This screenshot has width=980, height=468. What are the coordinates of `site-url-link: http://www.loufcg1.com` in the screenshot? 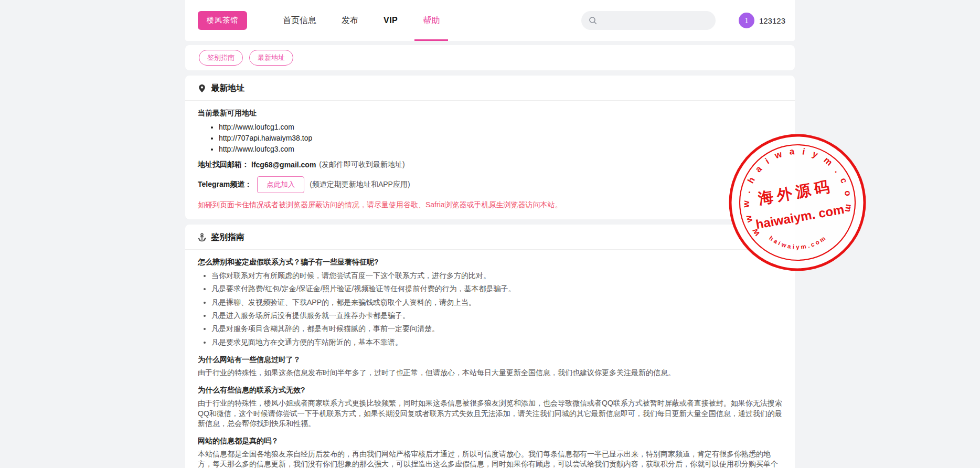 It's located at (257, 127).